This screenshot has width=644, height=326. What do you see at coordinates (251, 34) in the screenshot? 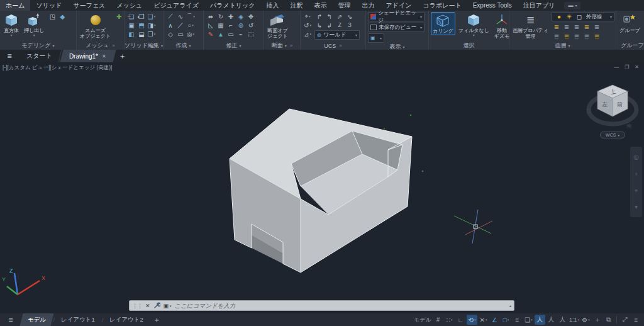
I see `modify-icon: ⬚` at bounding box center [251, 34].